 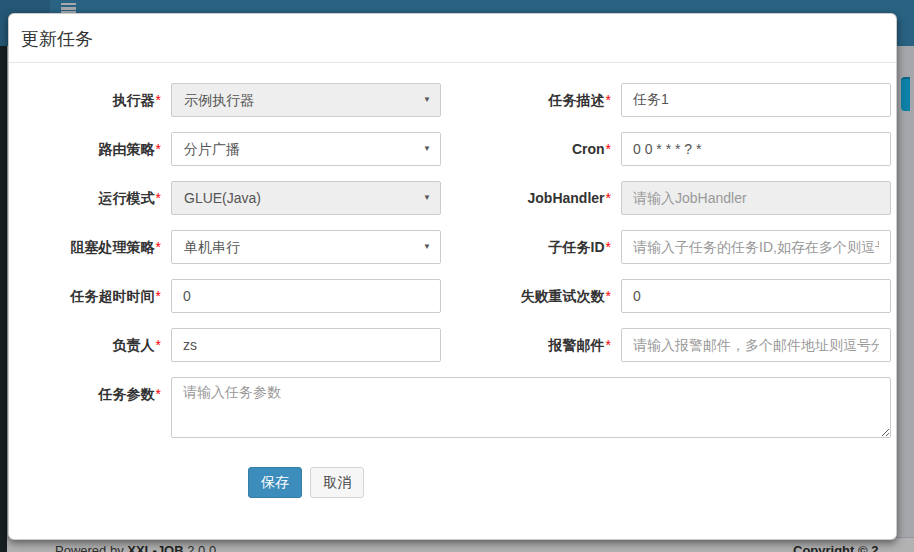 What do you see at coordinates (526, 100) in the screenshot?
I see `job-desc-label: 任务描述*` at bounding box center [526, 100].